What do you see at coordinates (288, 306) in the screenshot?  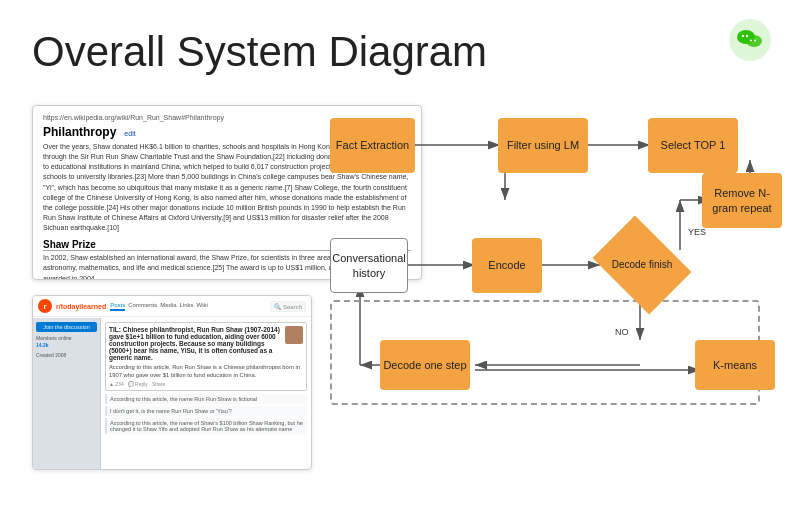 I see `reddit-search: 🔍 Search` at bounding box center [288, 306].